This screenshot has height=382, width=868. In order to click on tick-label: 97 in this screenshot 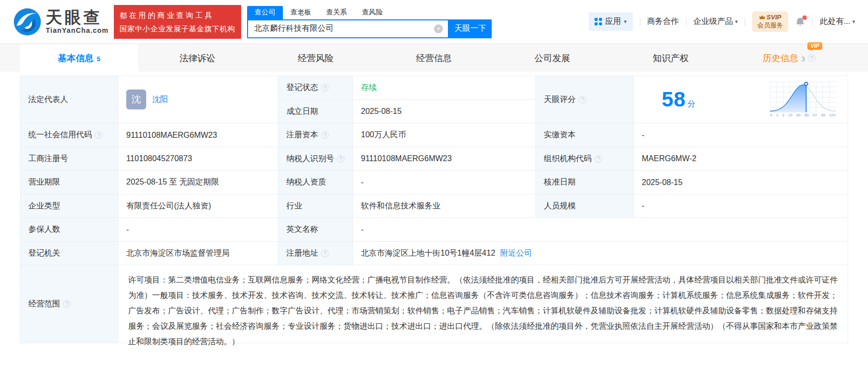, I will do `click(815, 115)`.